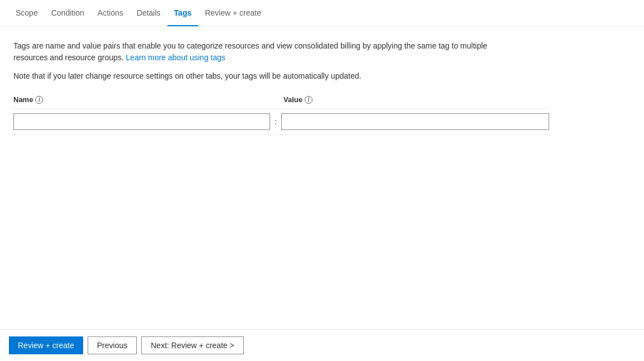  I want to click on name-input-container, so click(142, 122).